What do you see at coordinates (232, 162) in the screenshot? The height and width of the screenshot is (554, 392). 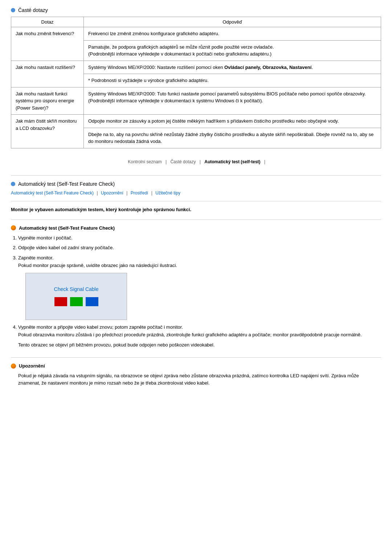 I see `nav-item-autotest: Automatický test (self-test)` at bounding box center [232, 162].